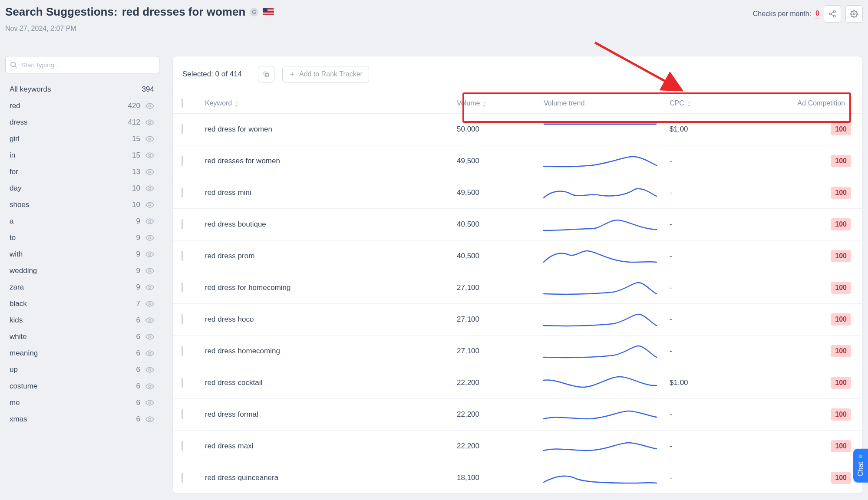 The height and width of the screenshot is (500, 868). Describe the element at coordinates (713, 103) in the screenshot. I see `col-cpc: CPC` at that location.